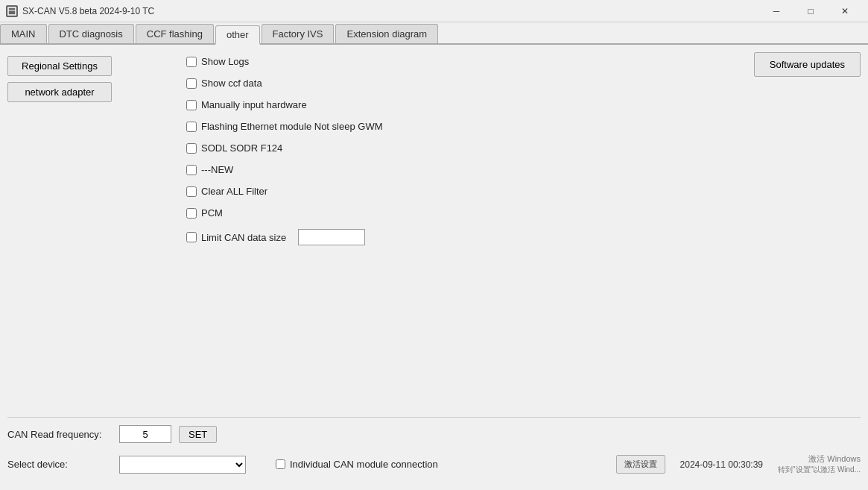  I want to click on checkbox-new: ---NEW, so click(523, 170).